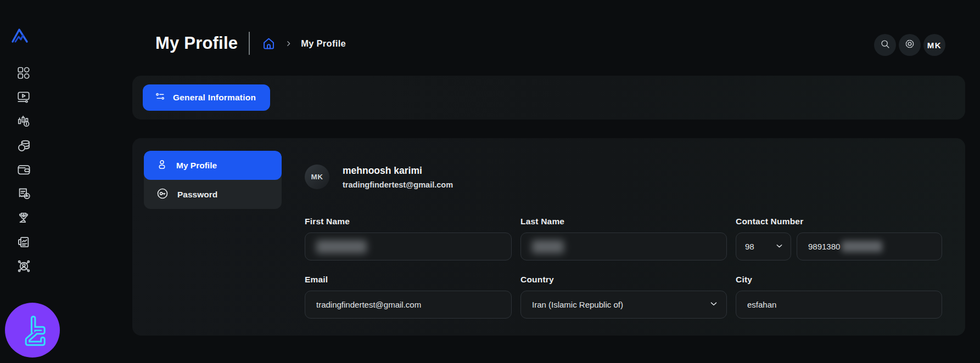 The height and width of the screenshot is (363, 980). Describe the element at coordinates (213, 180) in the screenshot. I see `profile-section-nav: My Profile Password` at that location.